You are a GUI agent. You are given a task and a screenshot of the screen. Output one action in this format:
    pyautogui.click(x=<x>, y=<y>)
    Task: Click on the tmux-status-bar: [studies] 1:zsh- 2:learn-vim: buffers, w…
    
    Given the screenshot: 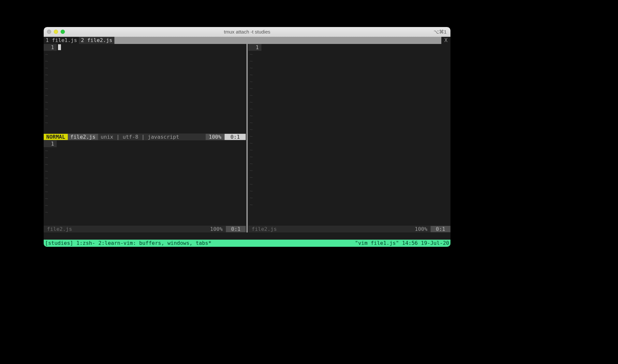 What is the action you would take?
    pyautogui.click(x=247, y=243)
    